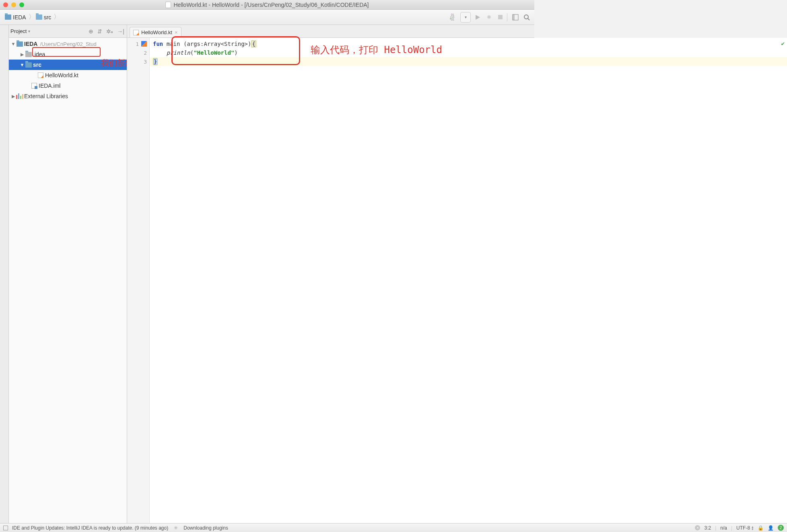  What do you see at coordinates (267, 5) in the screenshot?
I see `window-title: HelloWorld.kt - HelloWorld - [/Users/CnP…` at bounding box center [267, 5].